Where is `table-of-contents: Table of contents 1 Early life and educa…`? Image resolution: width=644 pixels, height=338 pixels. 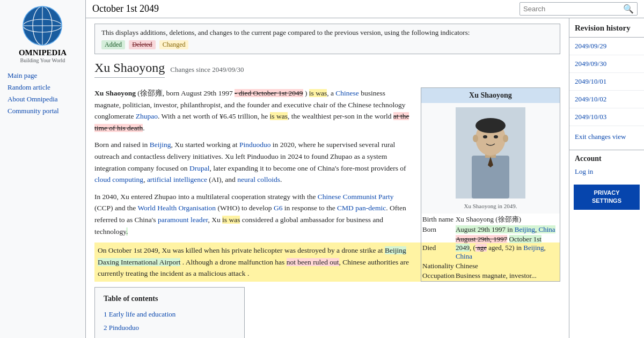 table-of-contents: Table of contents 1 Early life and educa… is located at coordinates (170, 312).